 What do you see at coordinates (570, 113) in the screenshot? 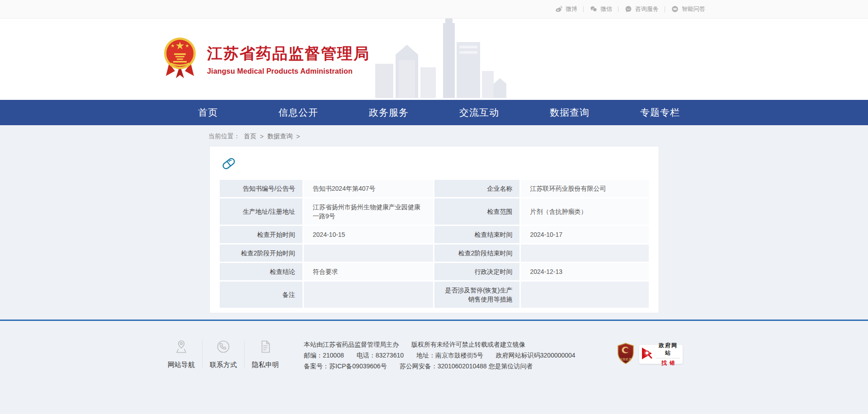
I see `nav-item-data-query: 数据查询` at bounding box center [570, 113].